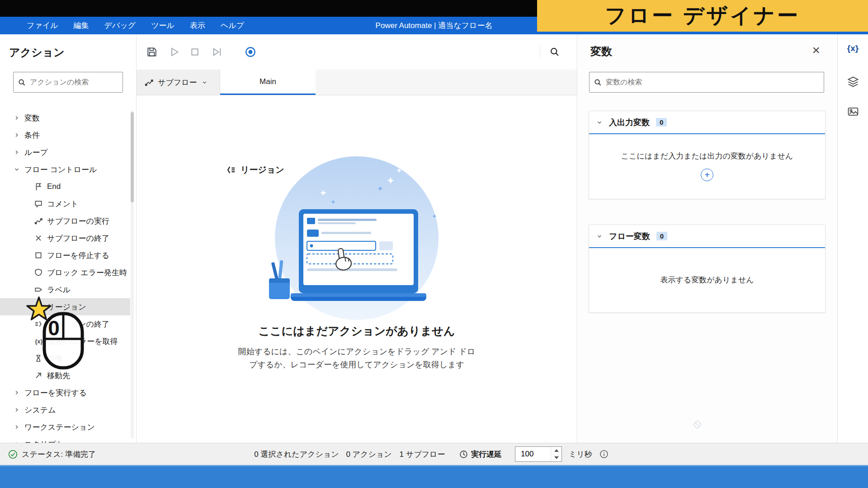  I want to click on main-menu: ファイル 編集 デバッグ ツール 表示 ヘルプ, so click(136, 25).